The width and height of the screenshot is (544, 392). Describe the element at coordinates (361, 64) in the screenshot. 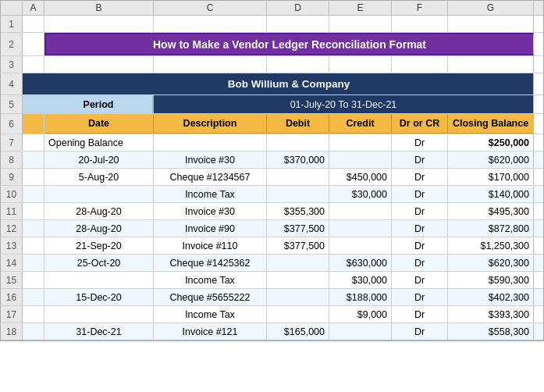

I see `r3-e` at that location.